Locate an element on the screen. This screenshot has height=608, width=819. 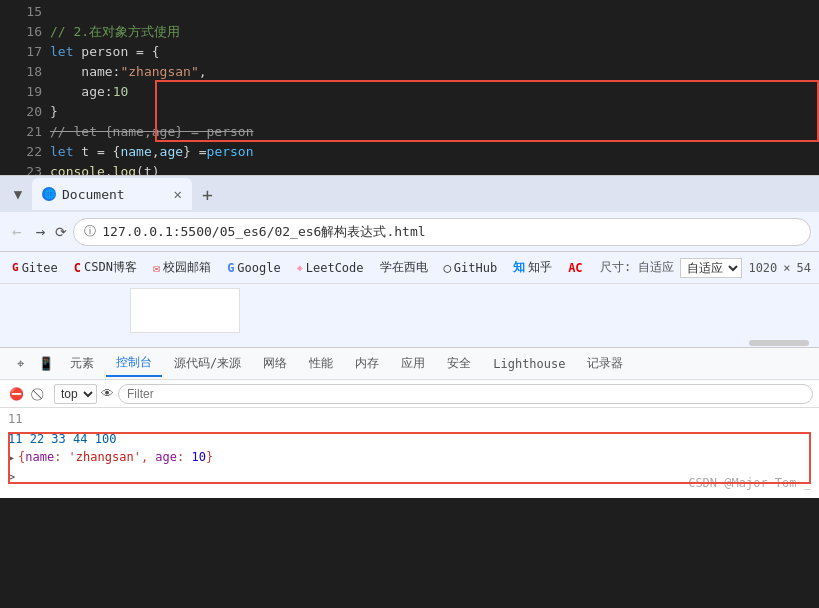
bookmark-leetcode: ◈ LeetCode is located at coordinates (330, 268).